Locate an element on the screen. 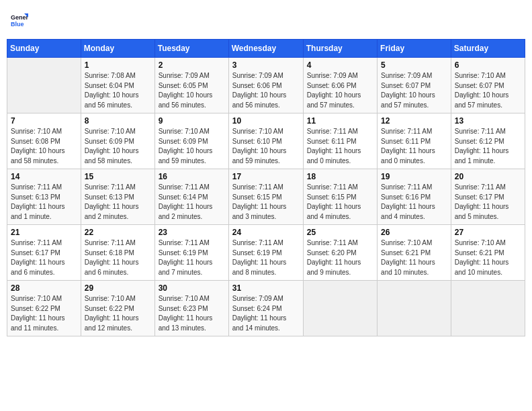 Image resolution: width=532 pixels, height=411 pixels. day-number: 18 is located at coordinates (340, 177).